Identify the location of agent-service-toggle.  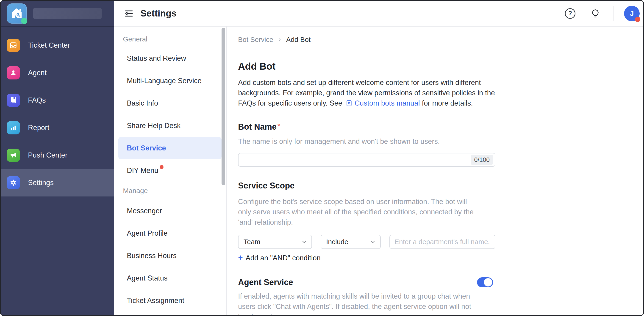
(485, 282).